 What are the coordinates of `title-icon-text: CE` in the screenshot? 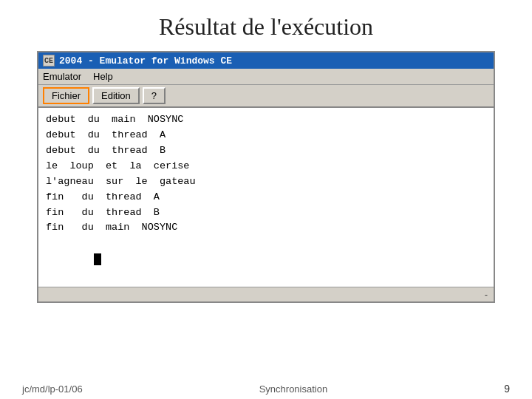 It's located at (49, 61).